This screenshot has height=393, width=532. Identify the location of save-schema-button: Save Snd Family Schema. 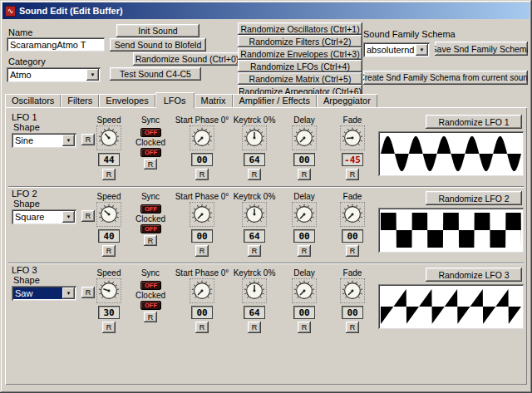
(481, 48).